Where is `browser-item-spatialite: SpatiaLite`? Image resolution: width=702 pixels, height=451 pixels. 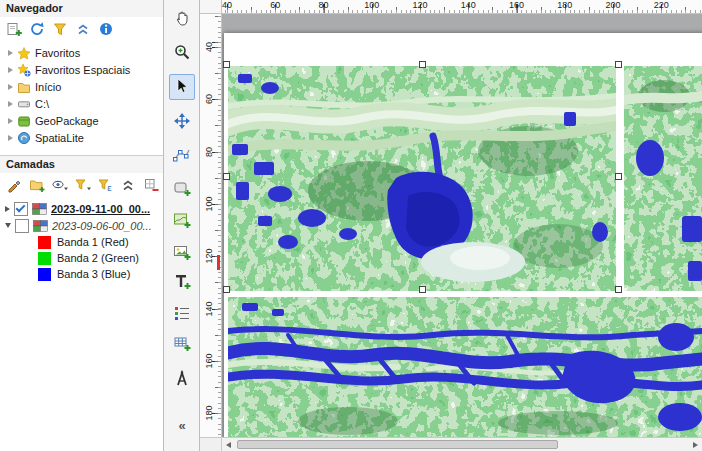
browser-item-spatialite: SpatiaLite is located at coordinates (82, 138).